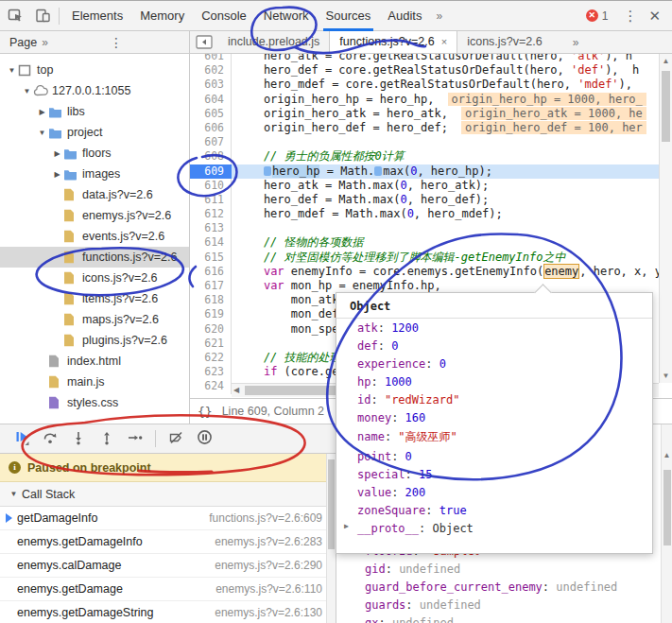 The width and height of the screenshot is (672, 623). What do you see at coordinates (211, 59) in the screenshot?
I see `line-number: 601` at bounding box center [211, 59].